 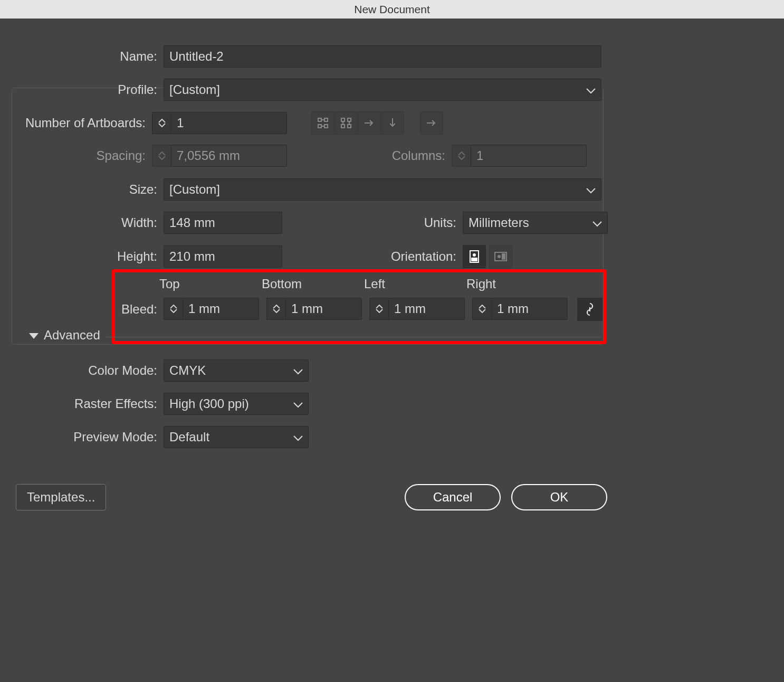 I want to click on width-input: 148 mm, so click(x=223, y=223).